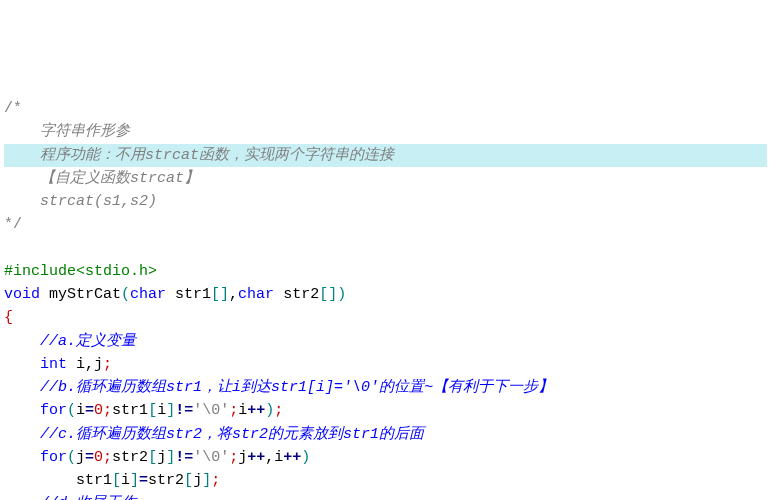 The height and width of the screenshot is (500, 771). I want to click on line-open-brace: {, so click(386, 318).